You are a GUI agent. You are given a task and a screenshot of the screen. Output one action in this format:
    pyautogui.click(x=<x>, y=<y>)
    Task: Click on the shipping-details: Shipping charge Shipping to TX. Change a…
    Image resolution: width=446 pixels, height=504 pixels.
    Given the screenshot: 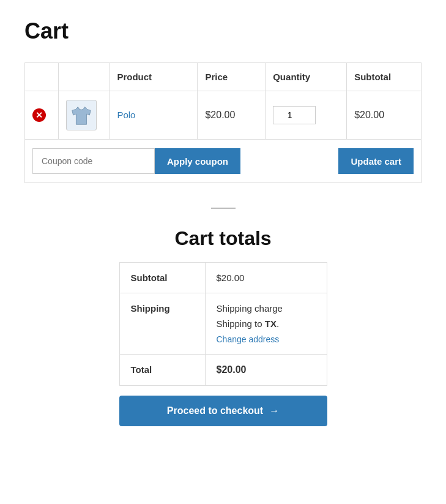 What is the action you would take?
    pyautogui.click(x=266, y=324)
    